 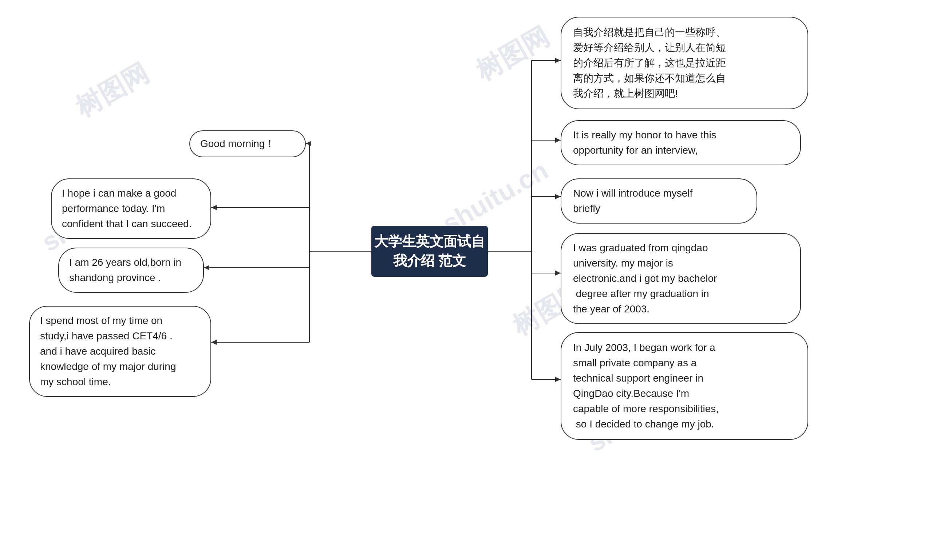 What do you see at coordinates (650, 63) in the screenshot?
I see `node-right1-text: 自我介绍就是把自己的一些称呼、爱好等介绍给别人，让别人在简短的介绍后有所了解，这…` at bounding box center [650, 63].